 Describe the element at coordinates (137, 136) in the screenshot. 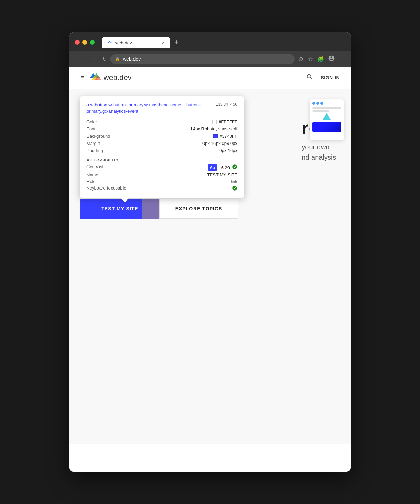

I see `background-label: Background` at that location.